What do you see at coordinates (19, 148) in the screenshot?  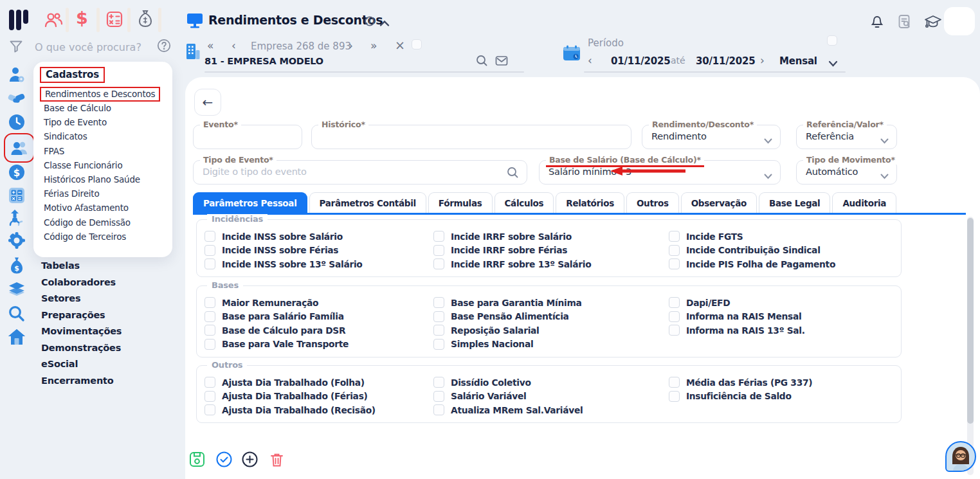 I see `sidebar-people-icon-active` at bounding box center [19, 148].